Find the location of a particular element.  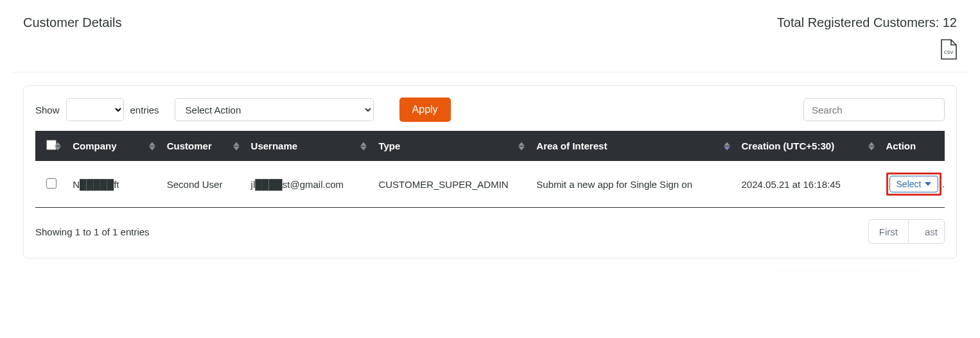

col-company-label: Company is located at coordinates (94, 146).